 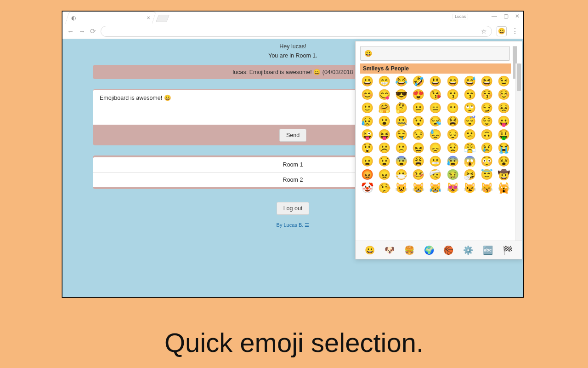 I want to click on emoji-cell: 😩, so click(x=418, y=161).